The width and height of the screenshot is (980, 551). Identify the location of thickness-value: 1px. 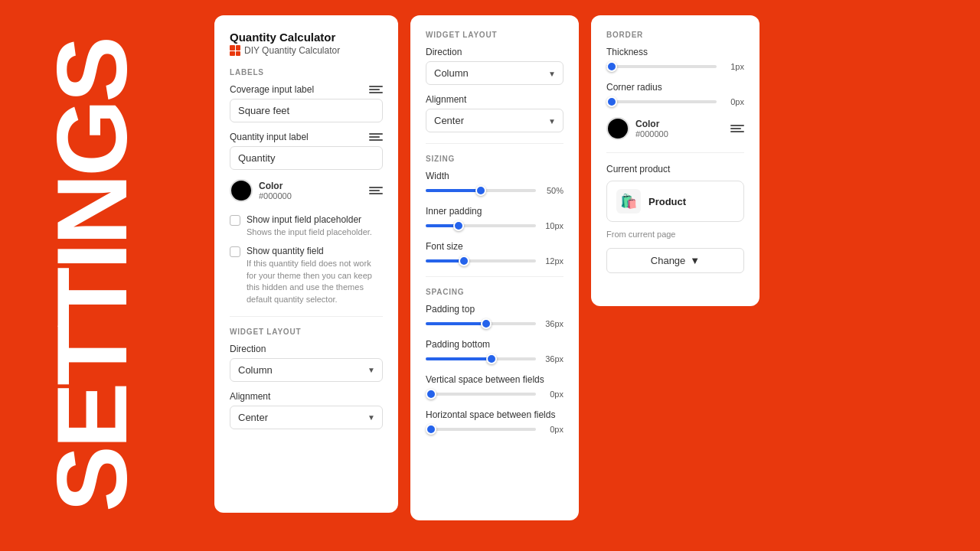
(733, 67).